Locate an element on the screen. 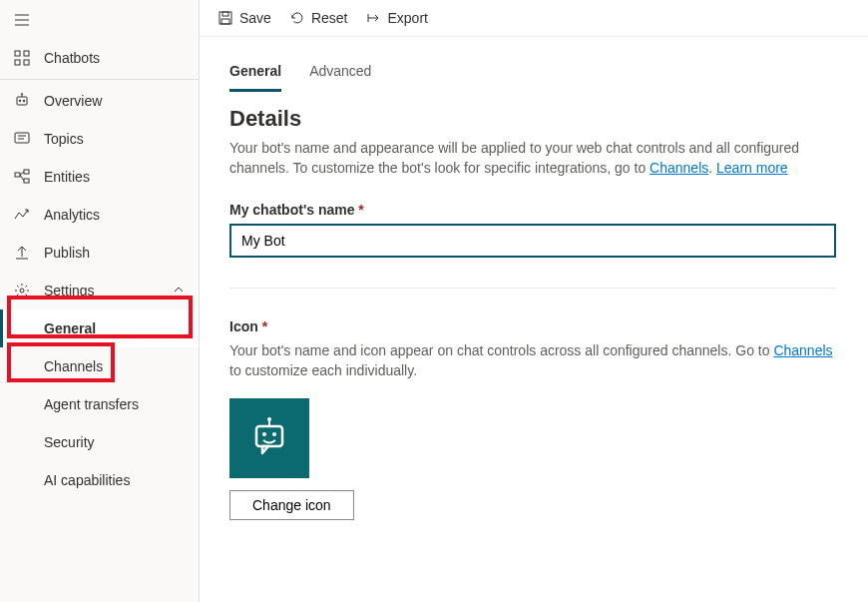 Image resolution: width=868 pixels, height=602 pixels. nav-analytics: Analytics is located at coordinates (100, 215).